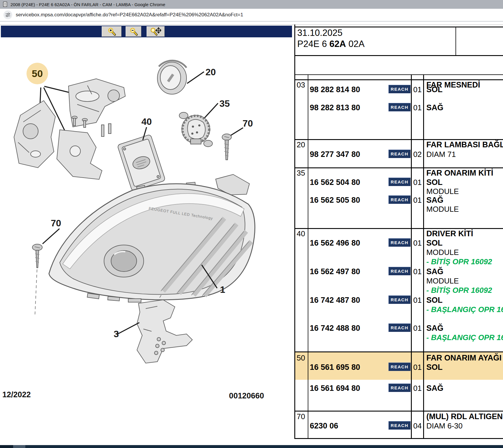  Describe the element at coordinates (88, 5) in the screenshot. I see `window-title: 2008 (P24E) - P24E 6 62A02A - ÖN FARLAR …` at that location.